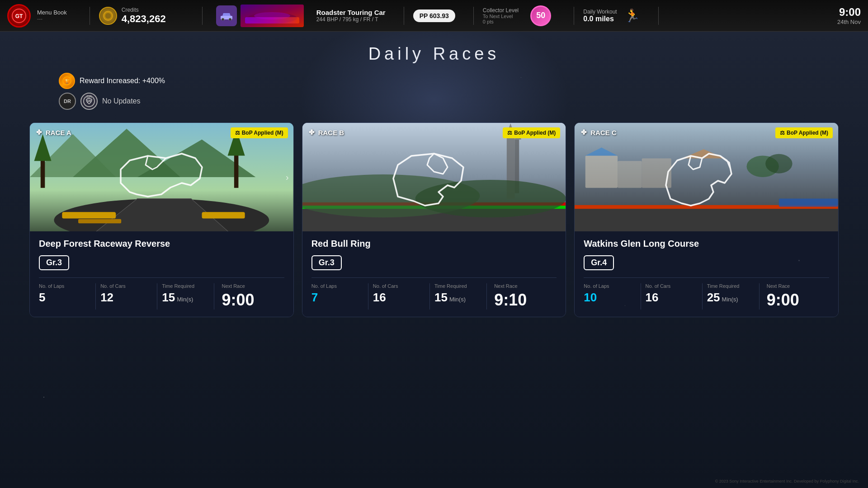  I want to click on race-b-icon: ✤, so click(312, 132).